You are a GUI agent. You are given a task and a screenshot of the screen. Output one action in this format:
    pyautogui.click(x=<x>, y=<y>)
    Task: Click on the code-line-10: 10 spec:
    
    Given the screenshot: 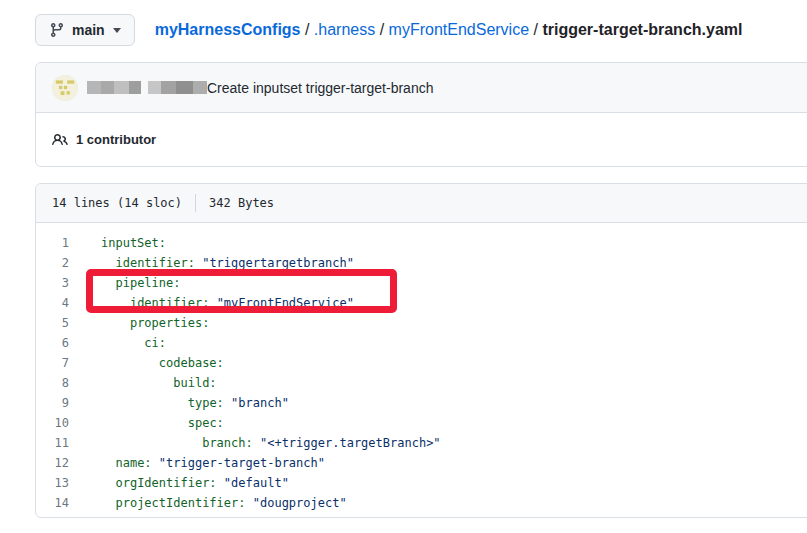 What is the action you would take?
    pyautogui.click(x=422, y=423)
    